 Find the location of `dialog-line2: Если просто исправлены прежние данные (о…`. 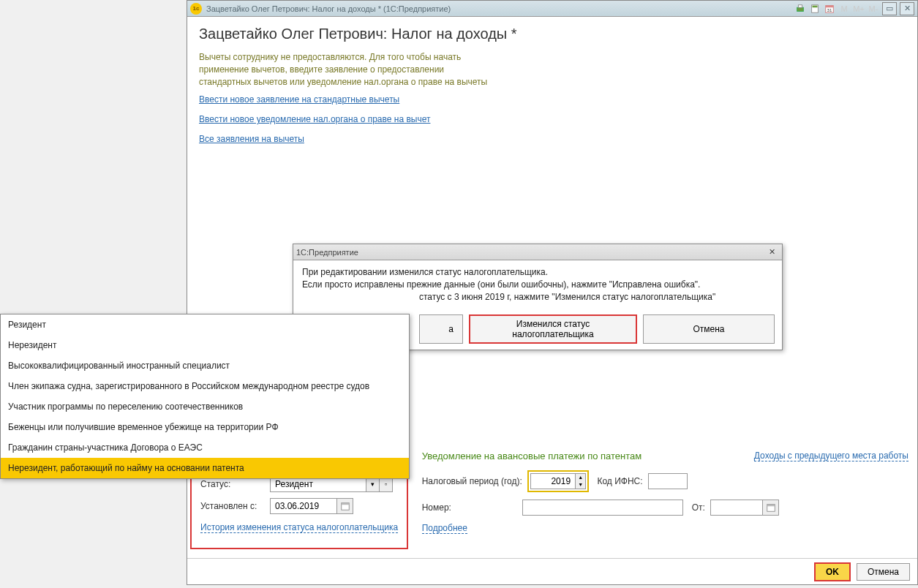

dialog-line2: Если просто исправлены прежние данные (о… is located at coordinates (538, 285).